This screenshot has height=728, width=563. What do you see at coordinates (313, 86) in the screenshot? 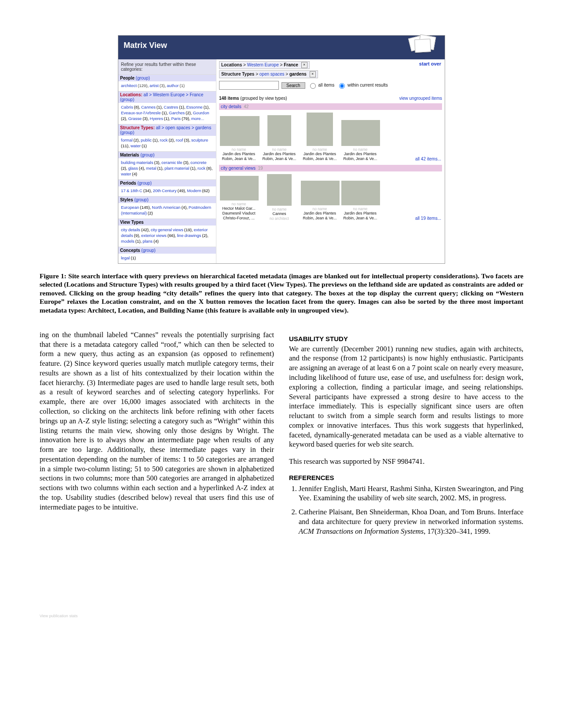
I see `radio-all-items` at bounding box center [313, 86].